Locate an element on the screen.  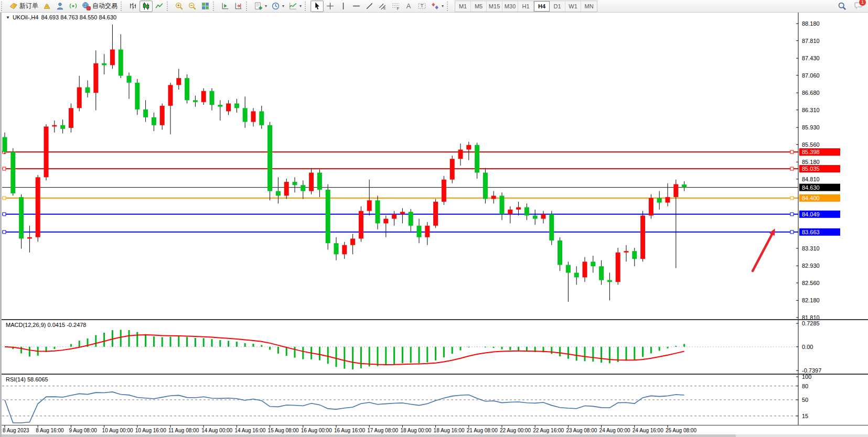
scrollbar-thumb is located at coordinates (369, 436).